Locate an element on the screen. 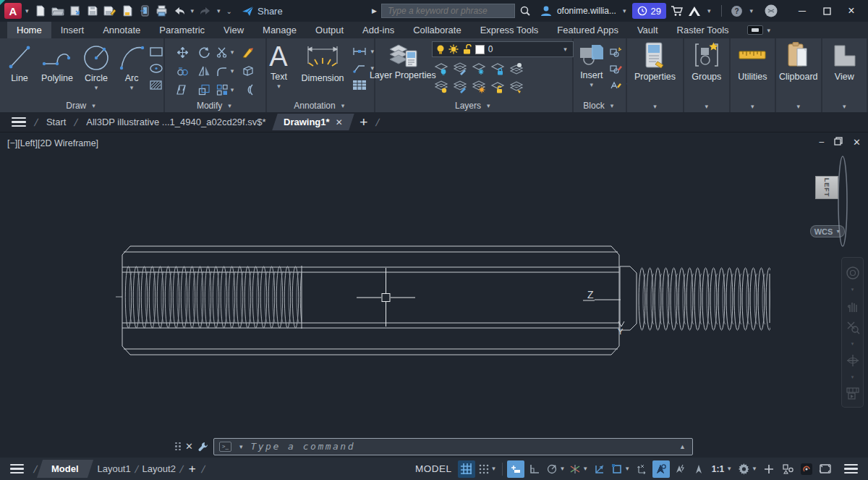 This screenshot has width=868, height=480. properties-panel-caret: ▾ is located at coordinates (655, 106).